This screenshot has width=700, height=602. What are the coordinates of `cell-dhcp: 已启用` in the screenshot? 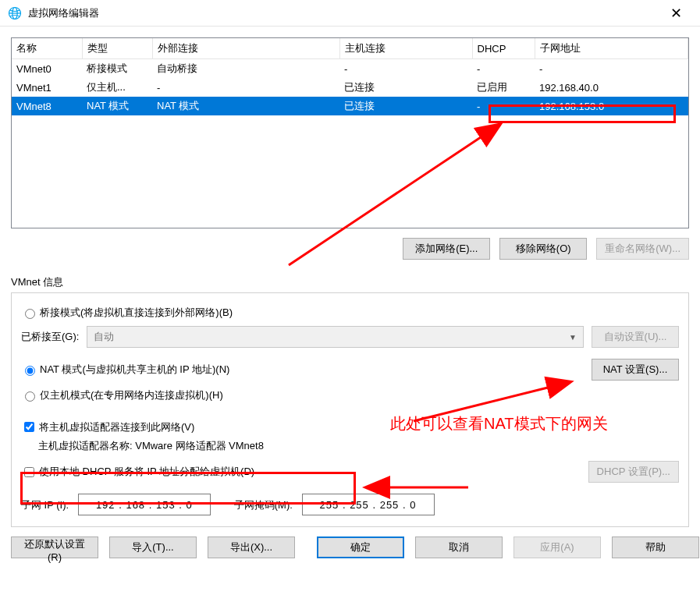 It's located at (503, 87).